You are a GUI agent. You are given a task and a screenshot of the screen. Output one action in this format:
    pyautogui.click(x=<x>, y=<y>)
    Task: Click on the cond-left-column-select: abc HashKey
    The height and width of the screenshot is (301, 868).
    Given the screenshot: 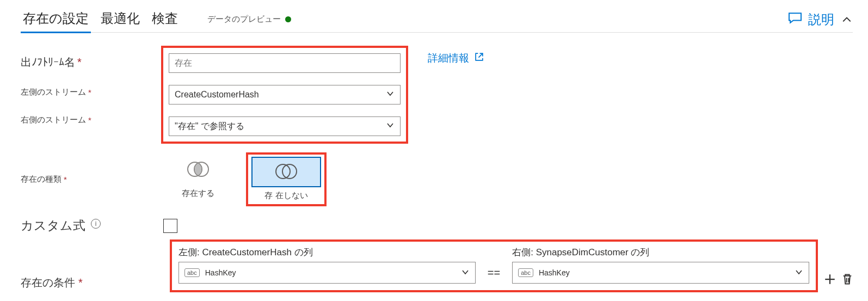 What is the action you would take?
    pyautogui.click(x=327, y=273)
    